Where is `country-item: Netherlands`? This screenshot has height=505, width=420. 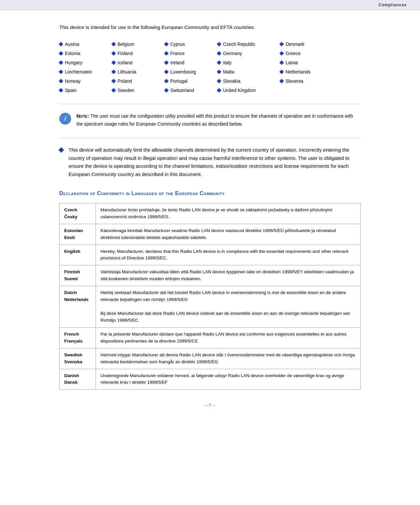 country-item: Netherlands is located at coordinates (306, 72).